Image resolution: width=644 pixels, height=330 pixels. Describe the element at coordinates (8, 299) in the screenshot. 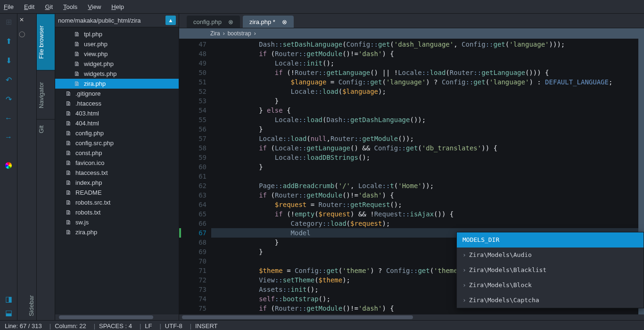

I see `layout-split-icon: ◨` at that location.